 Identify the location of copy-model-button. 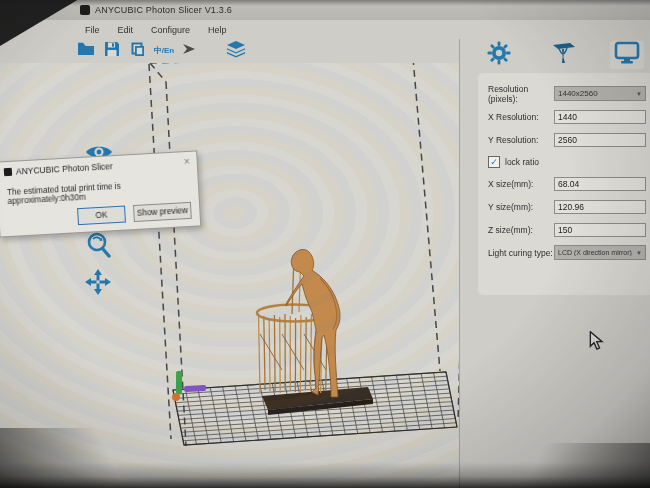
(138, 51).